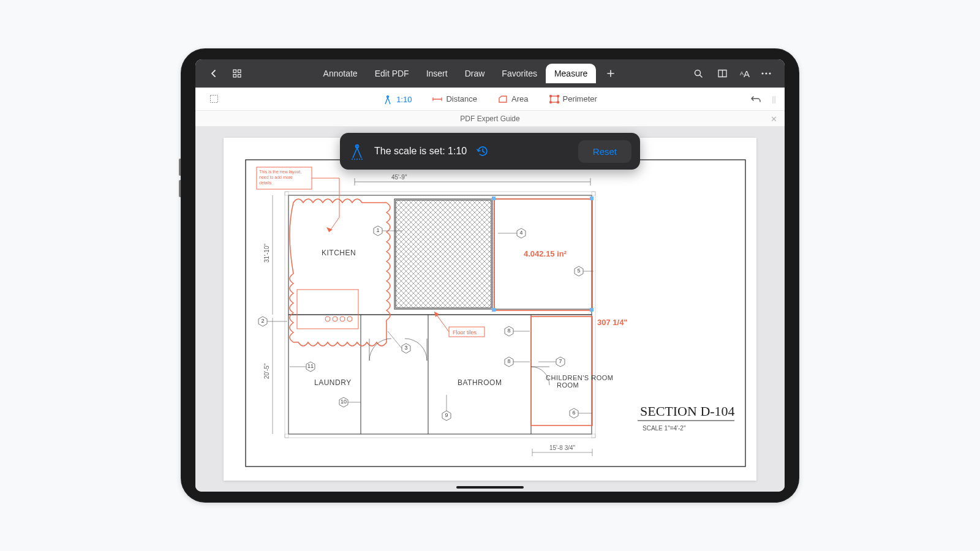 Image resolution: width=980 pixels, height=551 pixels. Describe the element at coordinates (612, 322) in the screenshot. I see `svg-text: 307 1/4"` at that location.